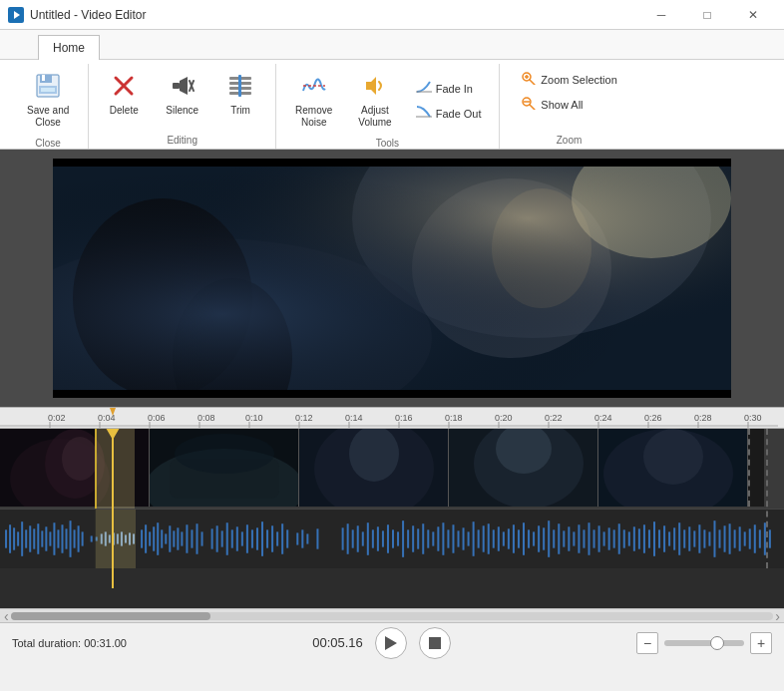 The image size is (784, 691). I want to click on audio-track, so click(392, 538).